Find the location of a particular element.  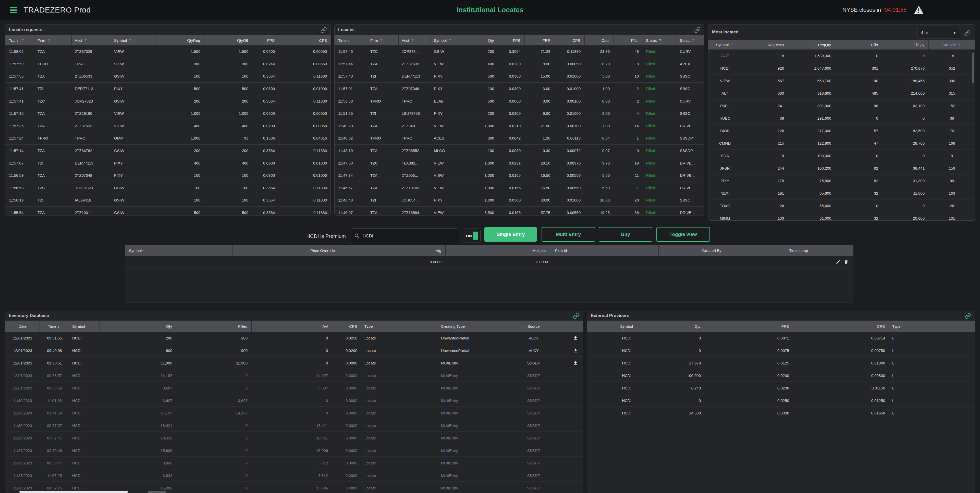

column-header-firm-id: Firm Id is located at coordinates (605, 250).